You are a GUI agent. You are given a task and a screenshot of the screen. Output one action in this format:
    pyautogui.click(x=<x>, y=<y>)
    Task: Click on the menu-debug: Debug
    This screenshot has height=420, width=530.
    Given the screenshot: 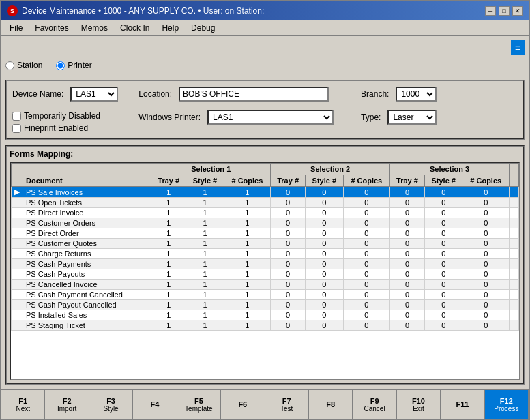 What is the action you would take?
    pyautogui.click(x=203, y=28)
    